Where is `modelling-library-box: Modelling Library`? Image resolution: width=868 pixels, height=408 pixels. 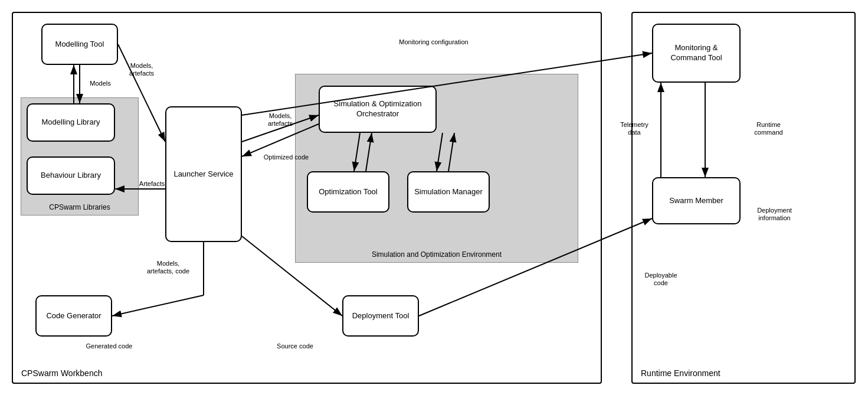 modelling-library-box: Modelling Library is located at coordinates (71, 123).